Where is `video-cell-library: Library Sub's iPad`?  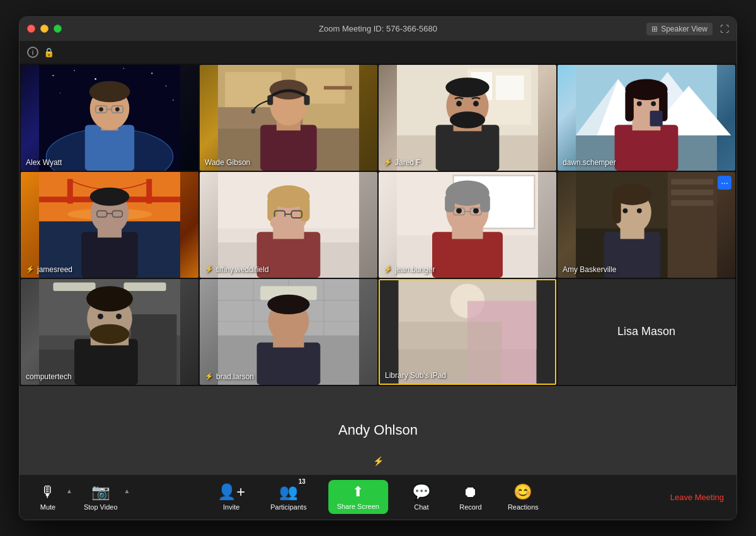
video-cell-library: Library Sub's iPad is located at coordinates (467, 332).